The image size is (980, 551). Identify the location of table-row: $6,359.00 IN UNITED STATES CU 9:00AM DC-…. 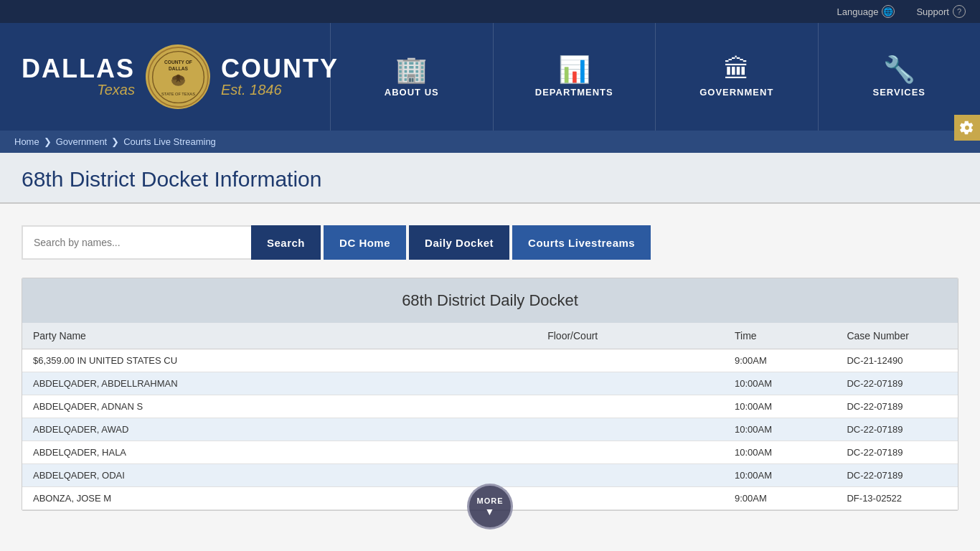
(490, 361).